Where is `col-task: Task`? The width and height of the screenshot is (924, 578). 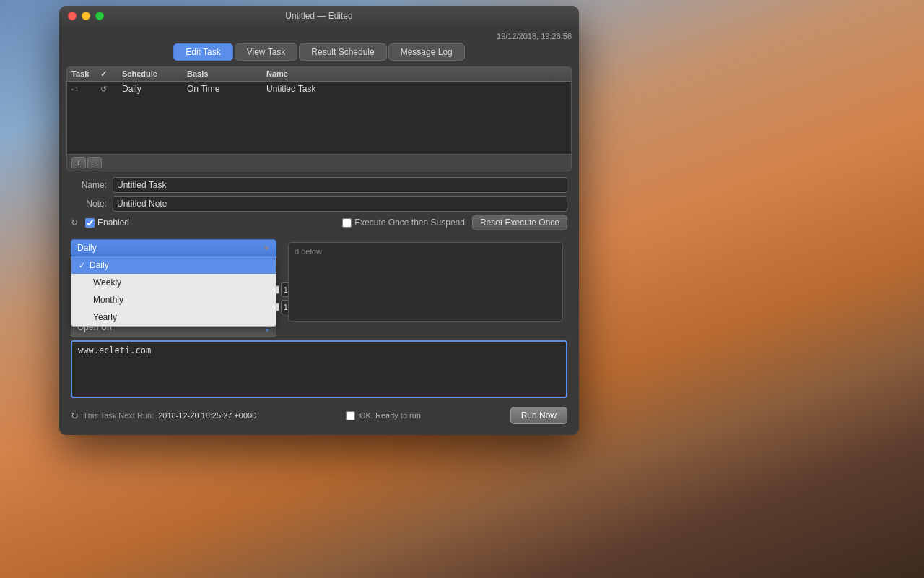 col-task: Task is located at coordinates (86, 74).